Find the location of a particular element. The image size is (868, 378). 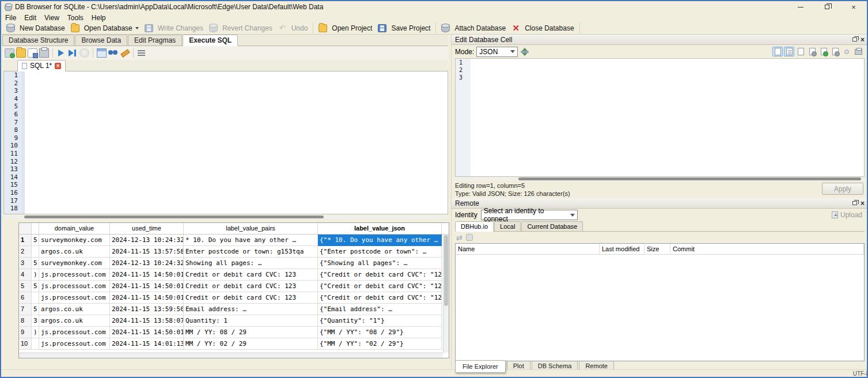

save-project-button: Save Project is located at coordinates (404, 28).